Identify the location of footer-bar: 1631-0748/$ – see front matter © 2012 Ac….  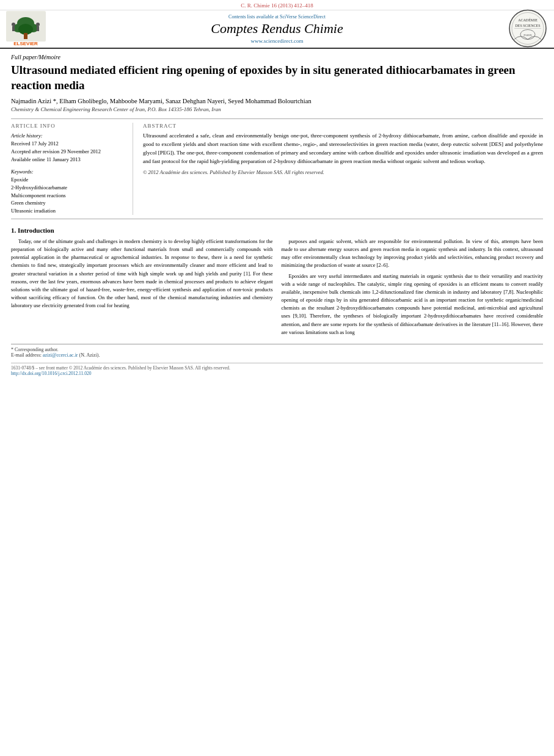
(277, 369).